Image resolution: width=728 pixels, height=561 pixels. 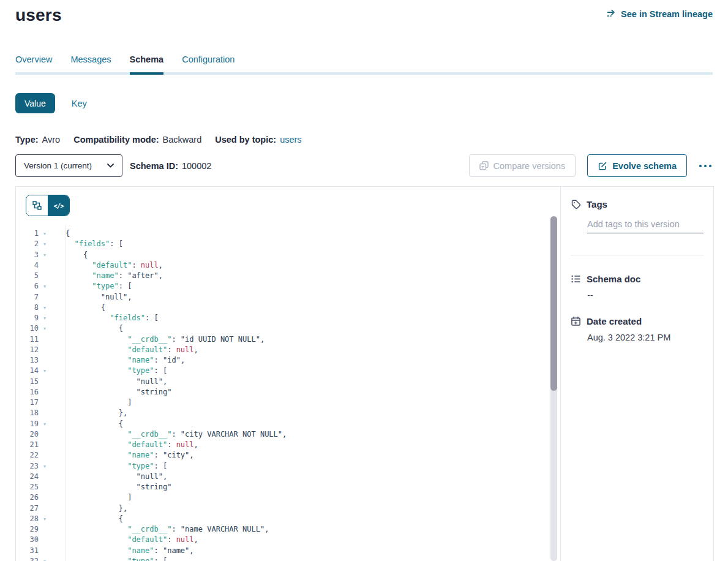 What do you see at coordinates (27, 551) in the screenshot?
I see `line-number: 31` at bounding box center [27, 551].